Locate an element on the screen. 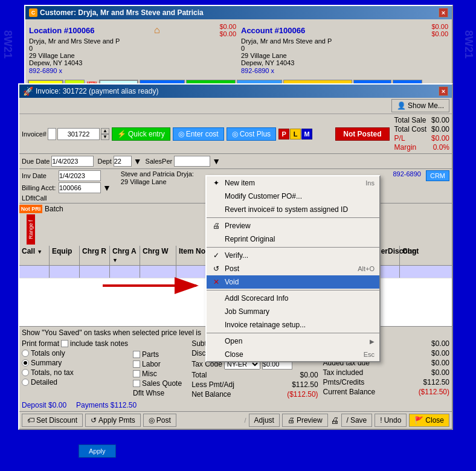 Image resolution: width=476 pixels, height=471 pixels. location-amount1: $0.00 is located at coordinates (228, 27).